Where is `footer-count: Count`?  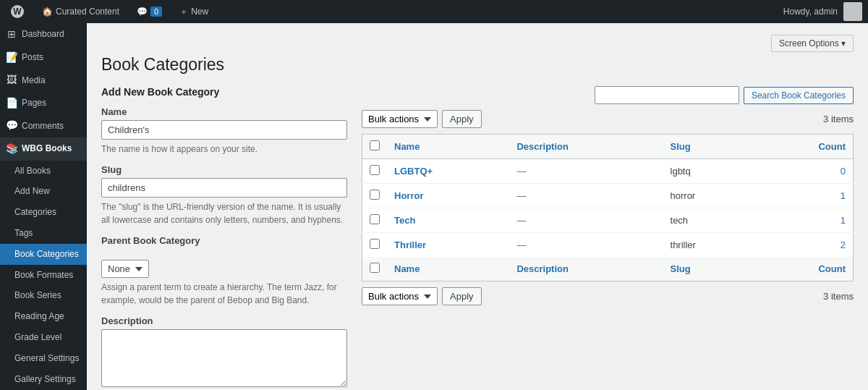 footer-count: Count is located at coordinates (804, 269).